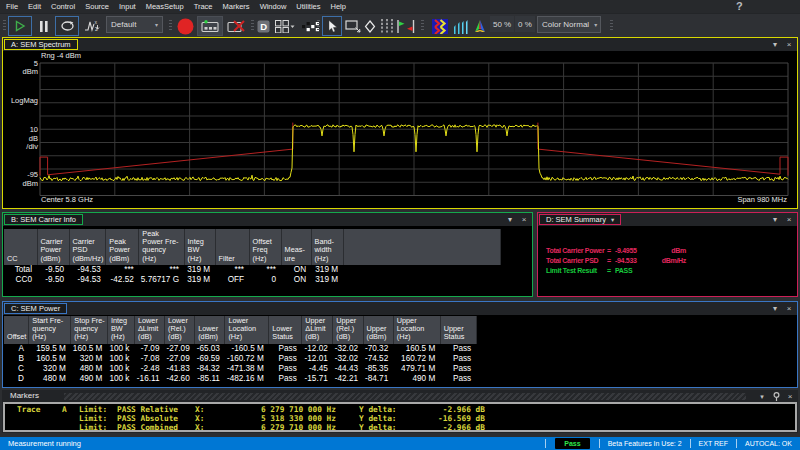 This screenshot has height=450, width=800. I want to click on recorder-close-button, so click(236, 26).